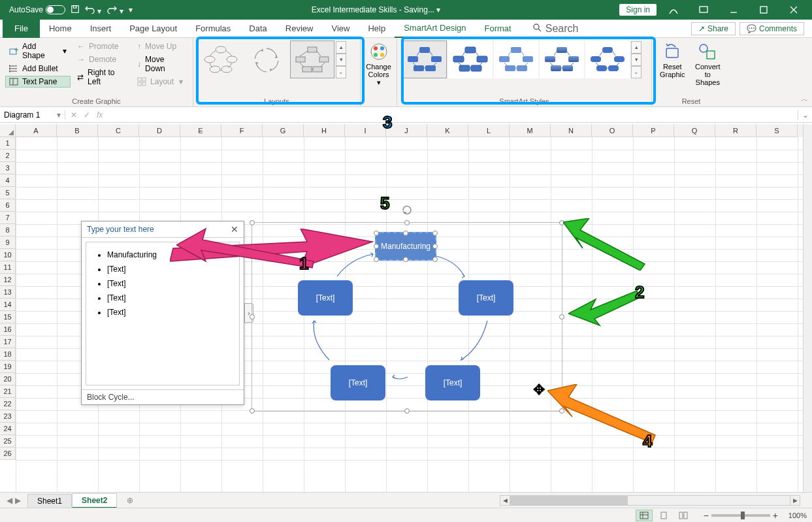 This screenshot has height=522, width=812. I want to click on smartart-shape-5: [Text], so click(358, 383).